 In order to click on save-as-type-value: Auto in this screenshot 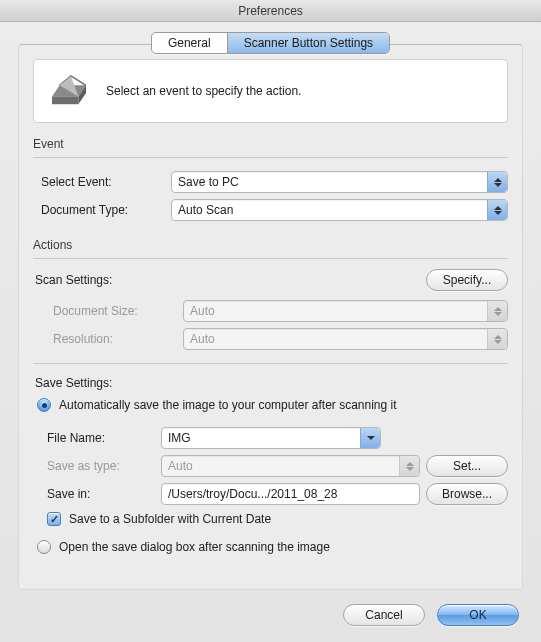, I will do `click(180, 466)`.